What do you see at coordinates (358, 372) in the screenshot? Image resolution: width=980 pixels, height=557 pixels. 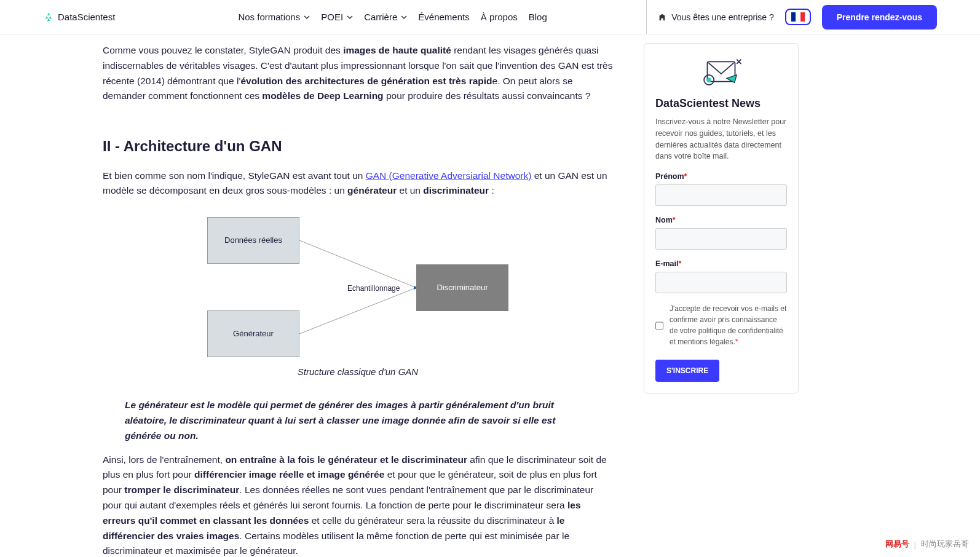 I see `diagram-caption: Structure classique d'un GAN` at bounding box center [358, 372].